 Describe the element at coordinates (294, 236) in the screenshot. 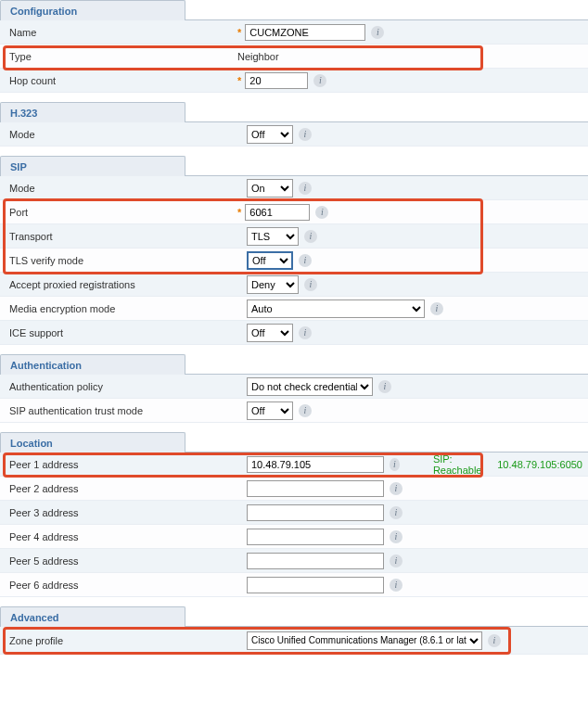

I see `row-transport: Transport TLS i` at that location.